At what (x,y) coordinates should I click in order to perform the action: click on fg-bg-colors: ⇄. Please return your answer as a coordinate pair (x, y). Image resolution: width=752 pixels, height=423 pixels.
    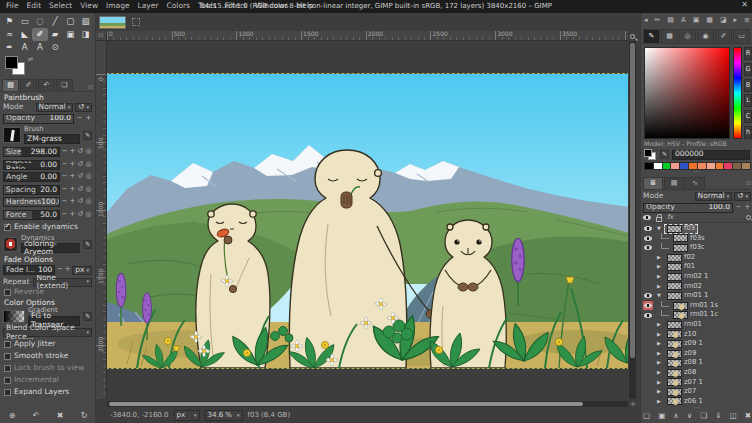
    Looking at the image, I should click on (48, 67).